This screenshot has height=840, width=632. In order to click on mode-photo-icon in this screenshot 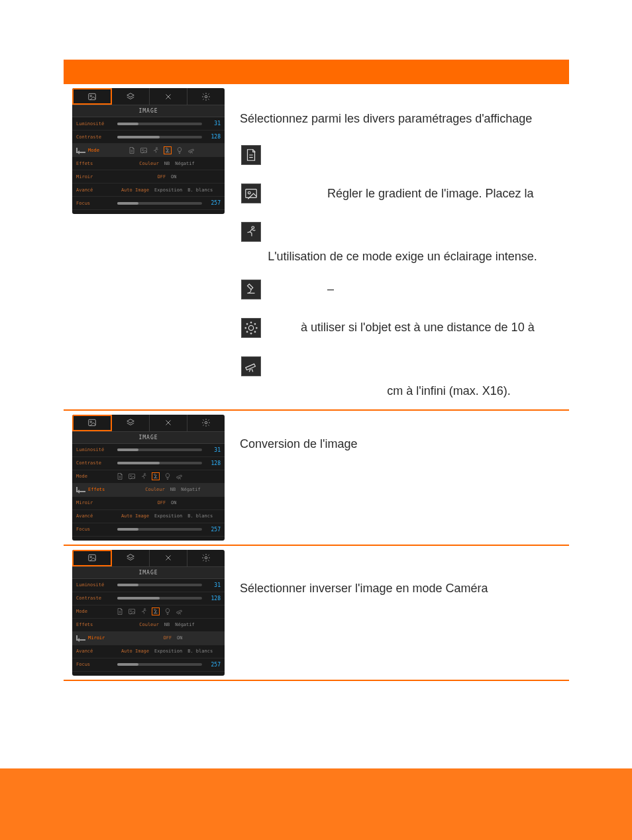, I will do `click(144, 150)`.